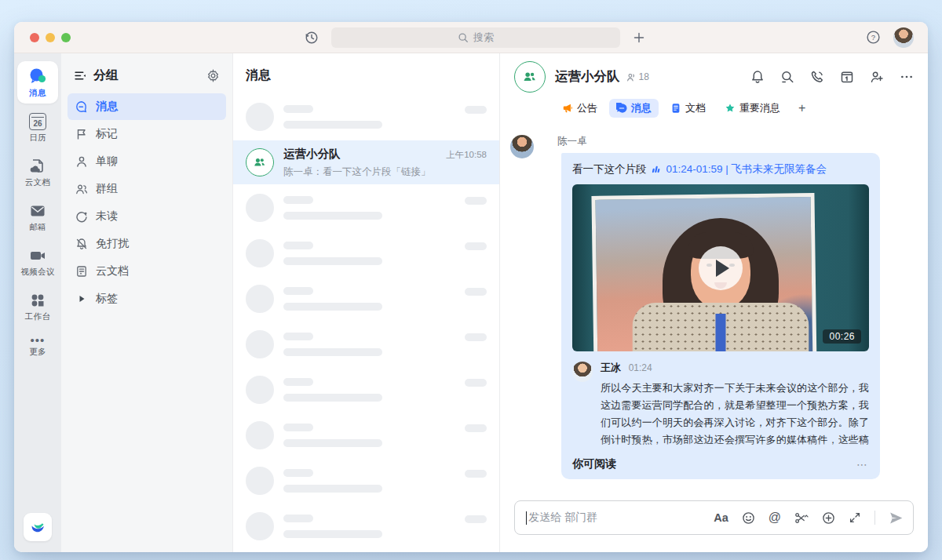 The height and width of the screenshot is (560, 942). What do you see at coordinates (530, 77) in the screenshot?
I see `conversation-avatar` at bounding box center [530, 77].